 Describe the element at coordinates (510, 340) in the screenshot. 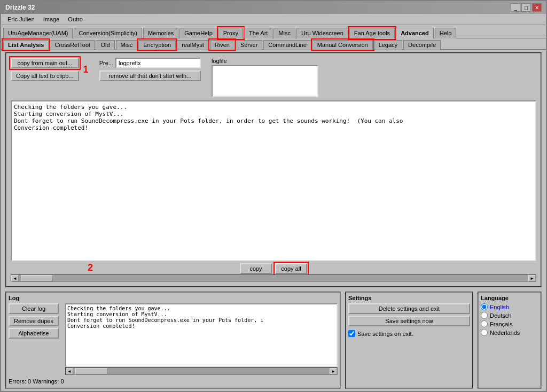

I see `language-panel: Language English Deutsch Français Nederl…` at that location.